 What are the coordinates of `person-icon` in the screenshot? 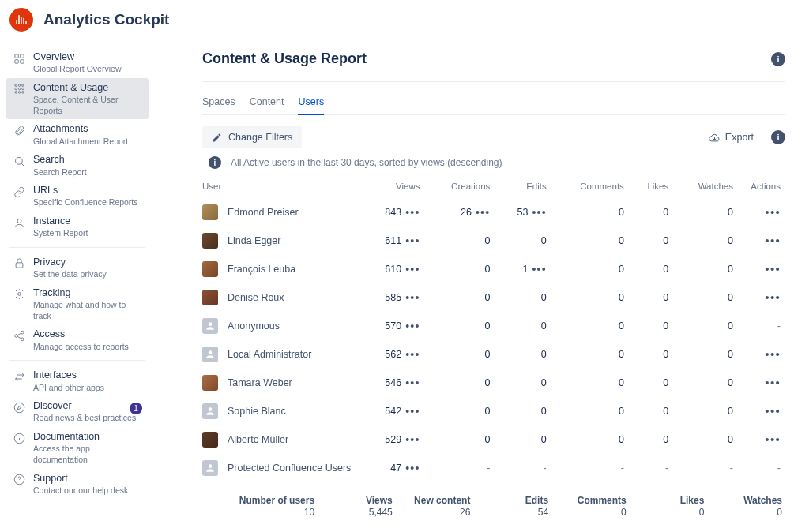 It's located at (19, 223).